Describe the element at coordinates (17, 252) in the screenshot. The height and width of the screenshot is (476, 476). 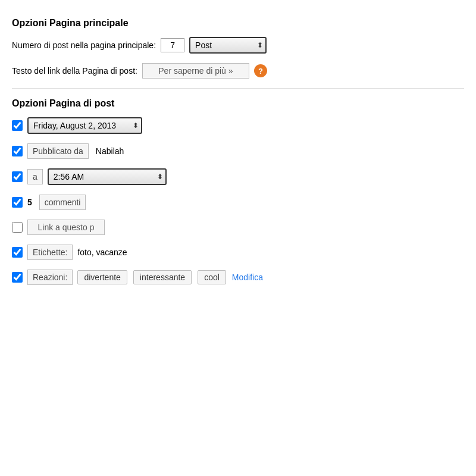
I see `labels-checkbox` at that location.